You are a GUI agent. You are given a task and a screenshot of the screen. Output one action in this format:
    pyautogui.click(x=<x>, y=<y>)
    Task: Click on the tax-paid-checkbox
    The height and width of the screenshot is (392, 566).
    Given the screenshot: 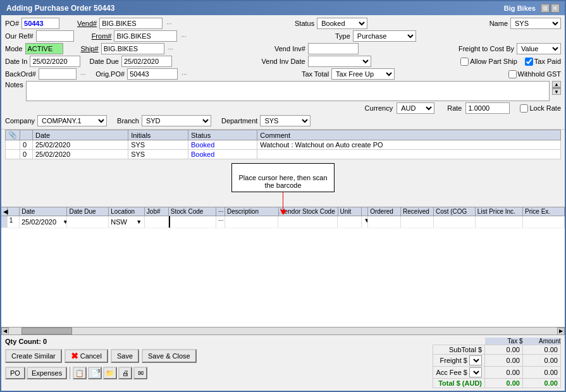 What is the action you would take?
    pyautogui.click(x=529, y=62)
    